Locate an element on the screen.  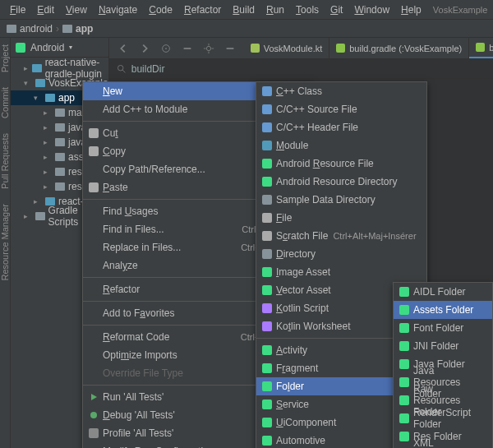
editor-tab: build.gradle (:VoskExample) is located at coordinates (399, 48).